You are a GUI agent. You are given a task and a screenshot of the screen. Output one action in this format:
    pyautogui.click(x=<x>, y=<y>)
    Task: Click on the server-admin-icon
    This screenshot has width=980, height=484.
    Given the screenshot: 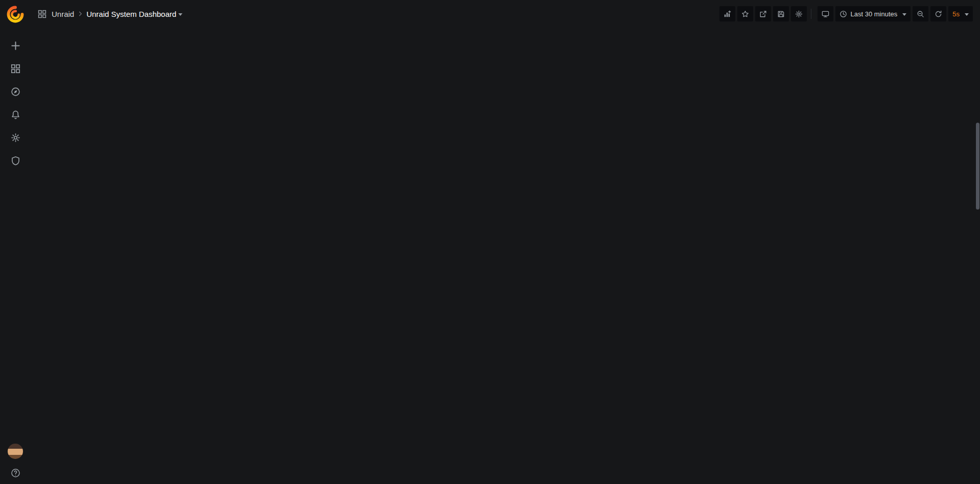 What is the action you would take?
    pyautogui.click(x=15, y=160)
    